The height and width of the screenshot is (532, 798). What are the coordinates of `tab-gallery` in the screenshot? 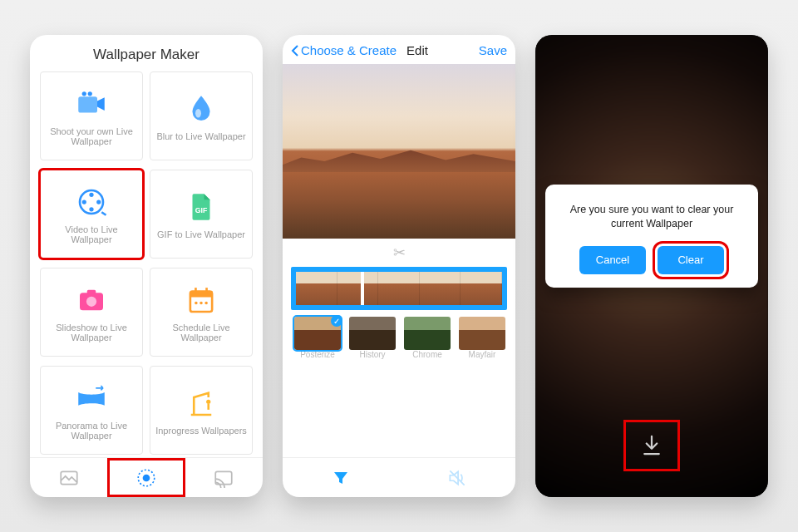 It's located at (68, 477).